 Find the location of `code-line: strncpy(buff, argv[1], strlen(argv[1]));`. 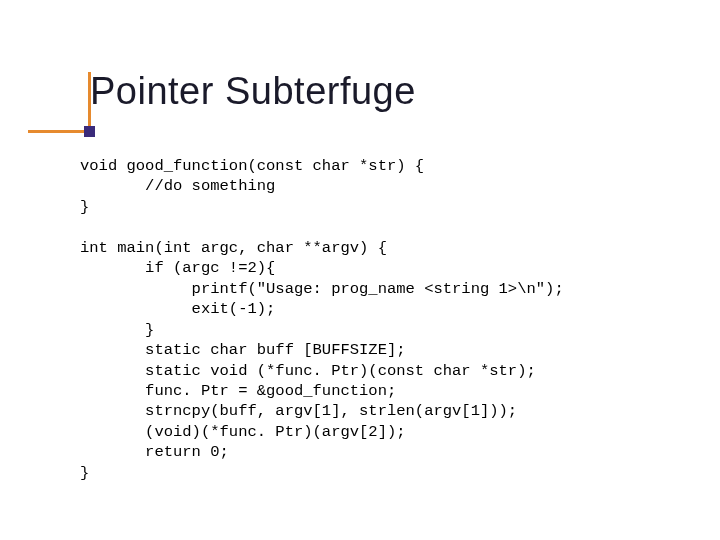

code-line: strncpy(buff, argv[1], strlen(argv[1])); is located at coordinates (298, 411).